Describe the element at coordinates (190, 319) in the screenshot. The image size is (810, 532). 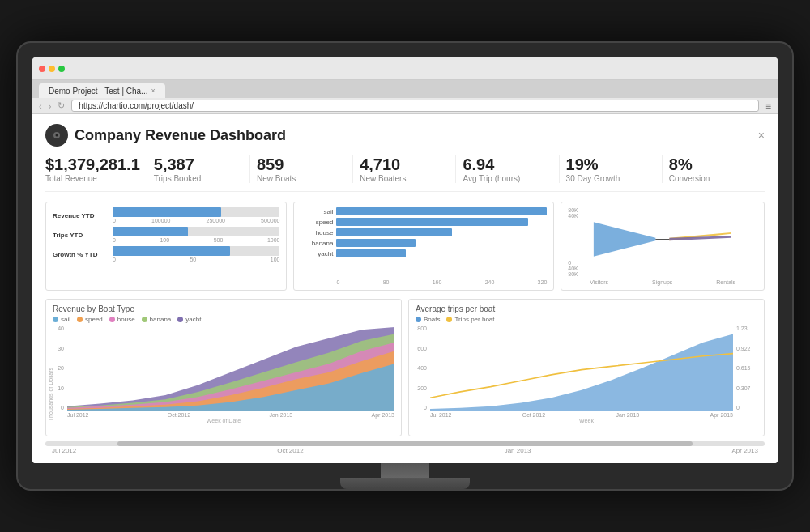
I see `legend-yacht: yacht` at that location.